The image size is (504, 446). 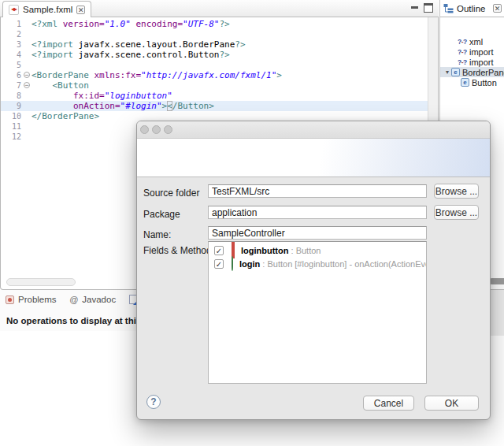 I want to click on code-line: 3<?import javafx.scene.layout.BorderPane…, so click(x=214, y=44).